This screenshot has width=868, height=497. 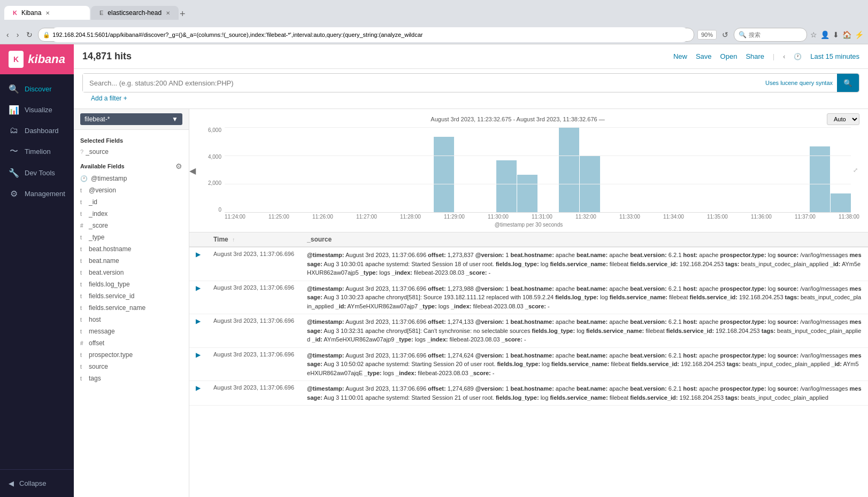 What do you see at coordinates (132, 226) in the screenshot?
I see `field-item-score: # _score` at bounding box center [132, 226].